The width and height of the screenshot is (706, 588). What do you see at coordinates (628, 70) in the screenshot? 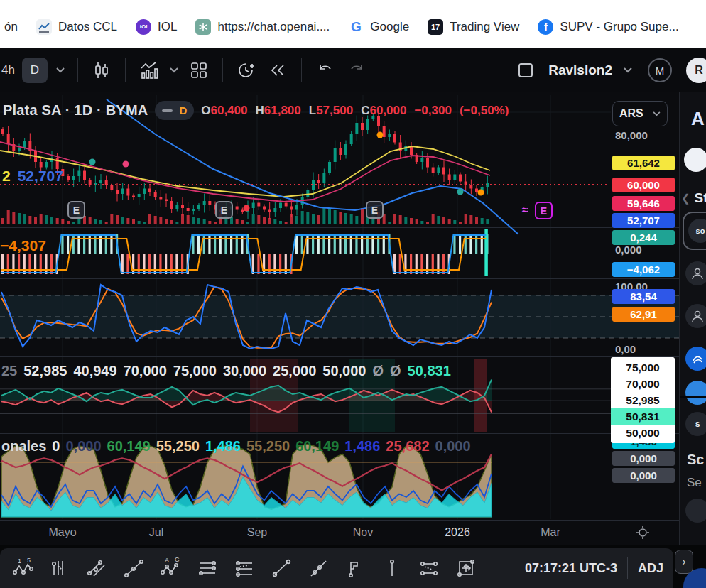
I see `layout-chevron-down-icon` at bounding box center [628, 70].